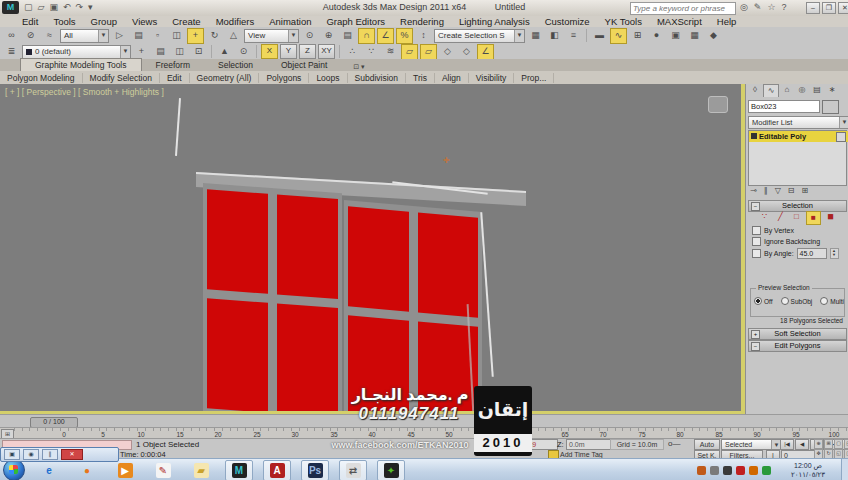 The image size is (848, 480). What do you see at coordinates (413, 306) in the screenshot?
I see `door-leaf-right` at bounding box center [413, 306].